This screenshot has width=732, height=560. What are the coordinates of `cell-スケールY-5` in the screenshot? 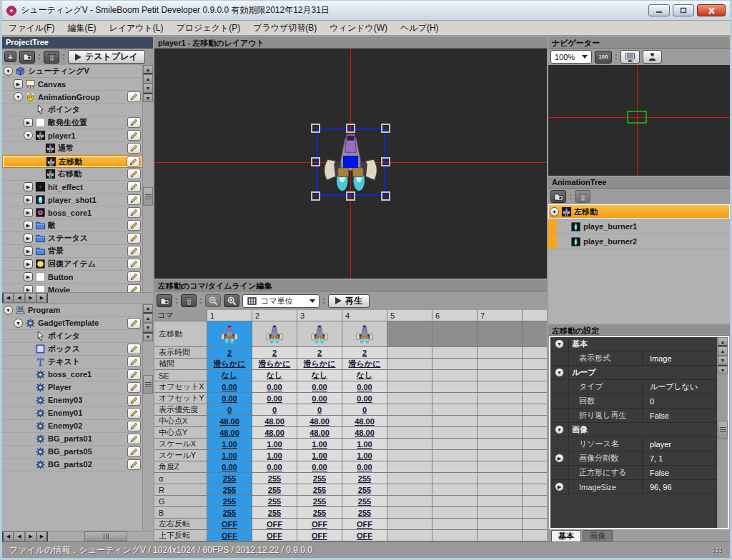 It's located at (410, 456).